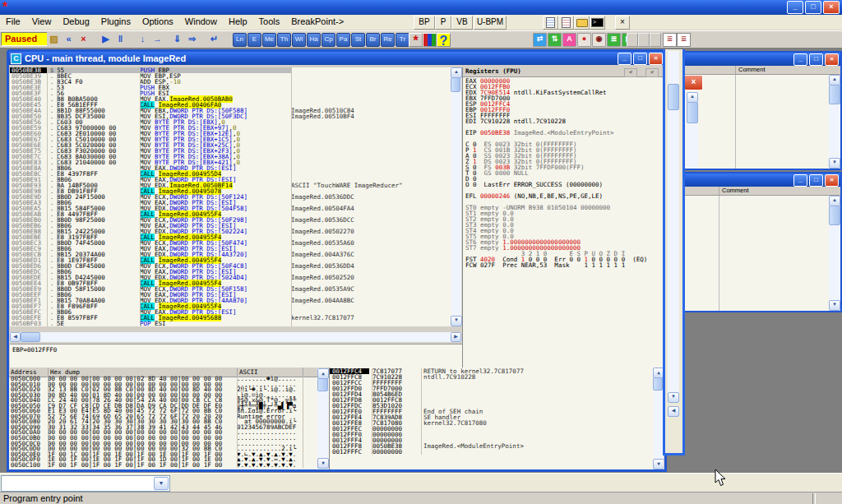 This screenshot has height=504, width=842. Describe the element at coordinates (569, 39) in the screenshot. I see `ascii-table-icon: A` at that location.